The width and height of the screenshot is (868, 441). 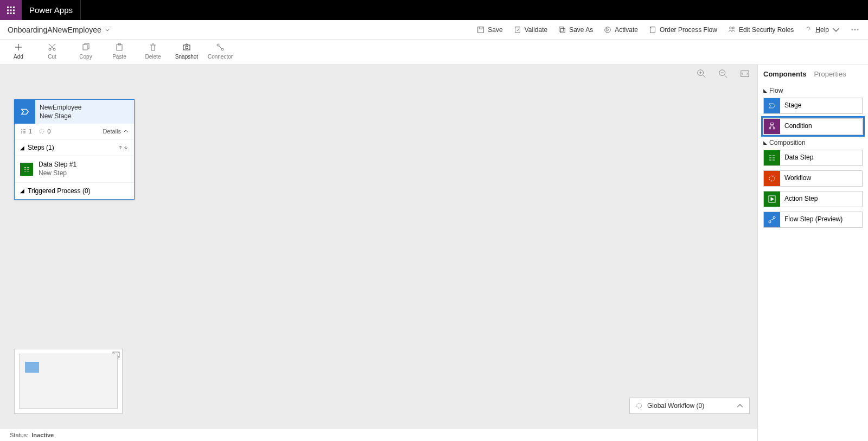 I want to click on stage-header: NewEmployee New Stage, so click(x=74, y=112).